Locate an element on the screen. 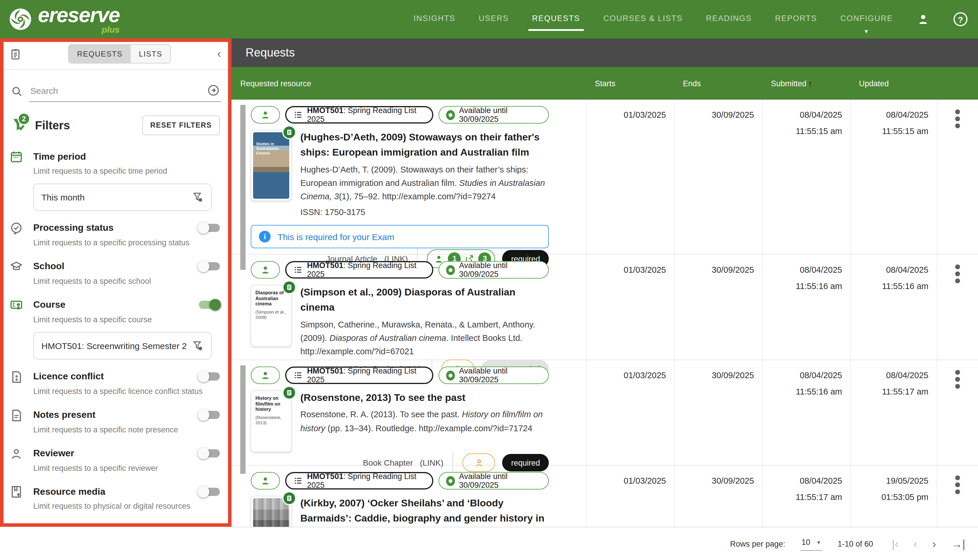  filter-reviewer: Reviewer Limit requests to a specific re… is located at coordinates (116, 460).